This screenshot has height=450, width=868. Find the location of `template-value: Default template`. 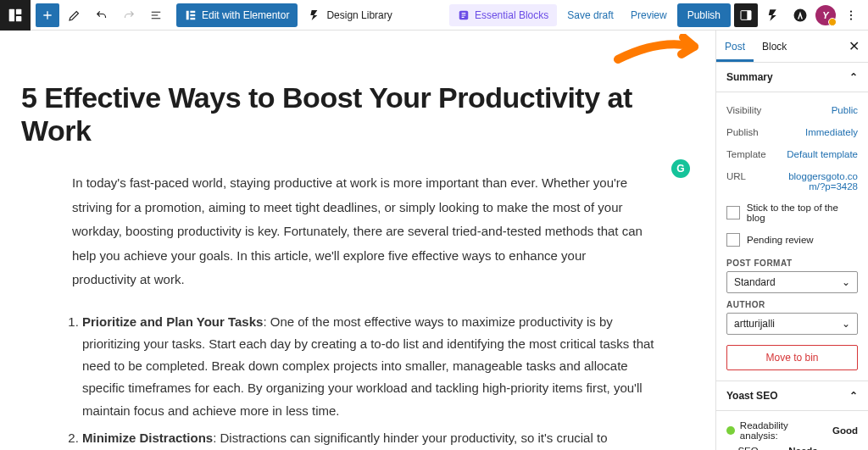

template-value: Default template is located at coordinates (822, 154).